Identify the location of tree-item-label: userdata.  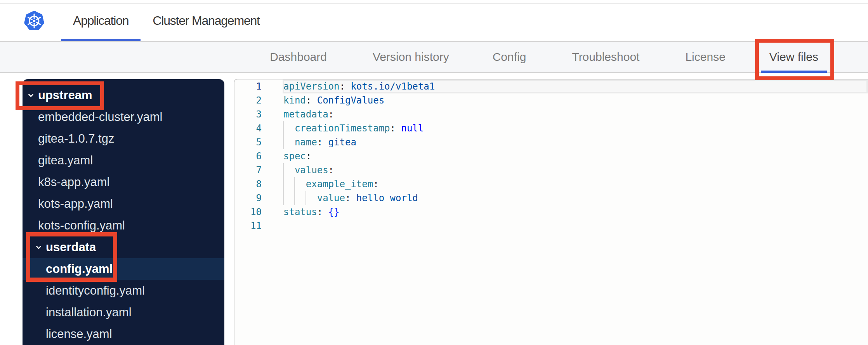
(71, 247).